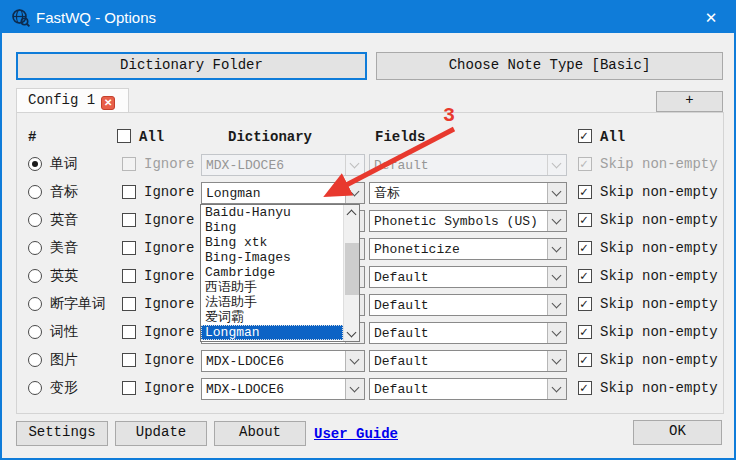 The width and height of the screenshot is (736, 460). Describe the element at coordinates (62, 434) in the screenshot. I see `settings-button: Settings` at that location.